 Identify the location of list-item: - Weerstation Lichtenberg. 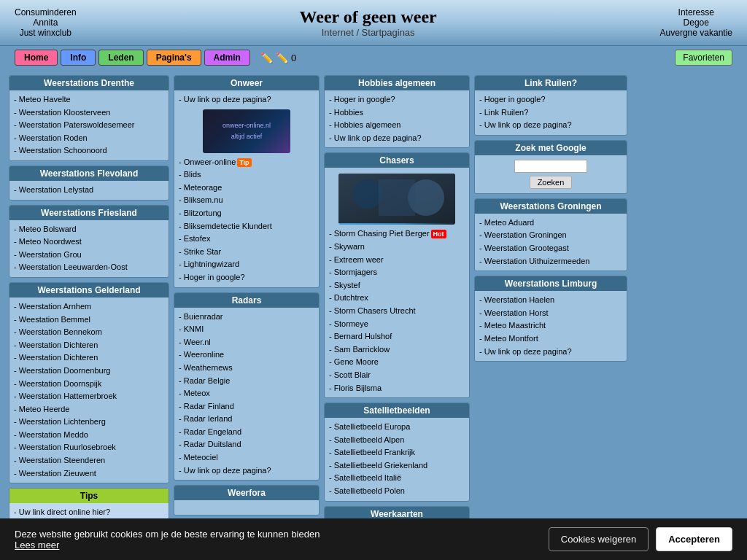
(89, 422).